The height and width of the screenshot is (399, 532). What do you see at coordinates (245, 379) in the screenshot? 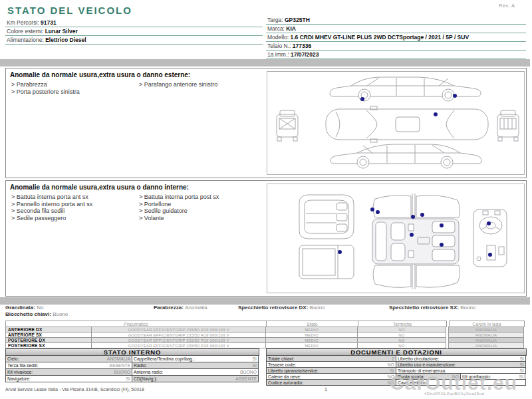
I see `field-value: ASSENTE` at bounding box center [245, 379].